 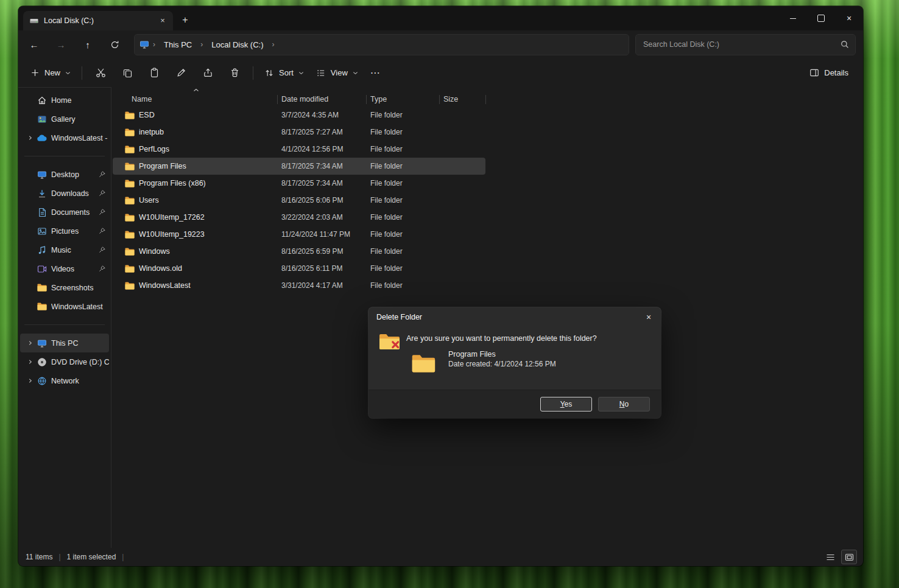 I want to click on view-button: View, so click(x=337, y=73).